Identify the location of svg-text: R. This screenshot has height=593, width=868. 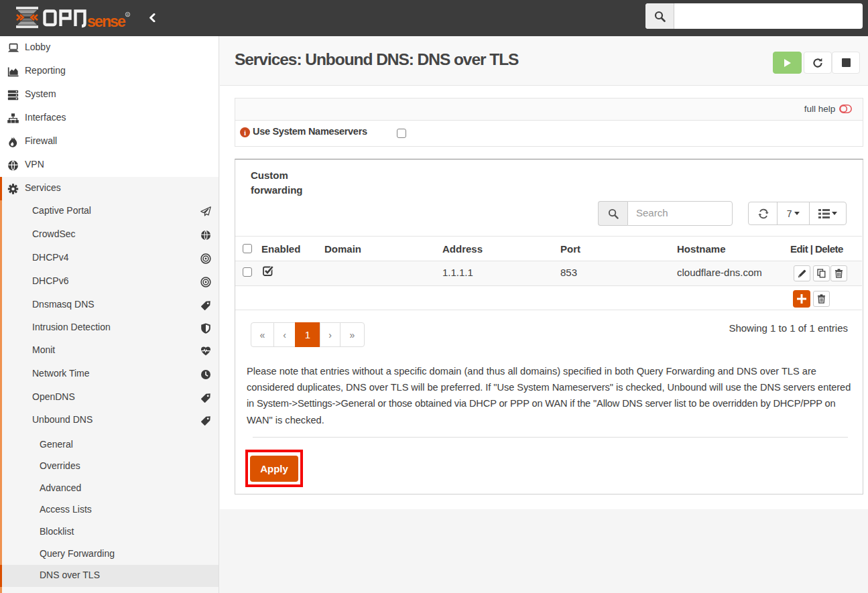
(128, 15).